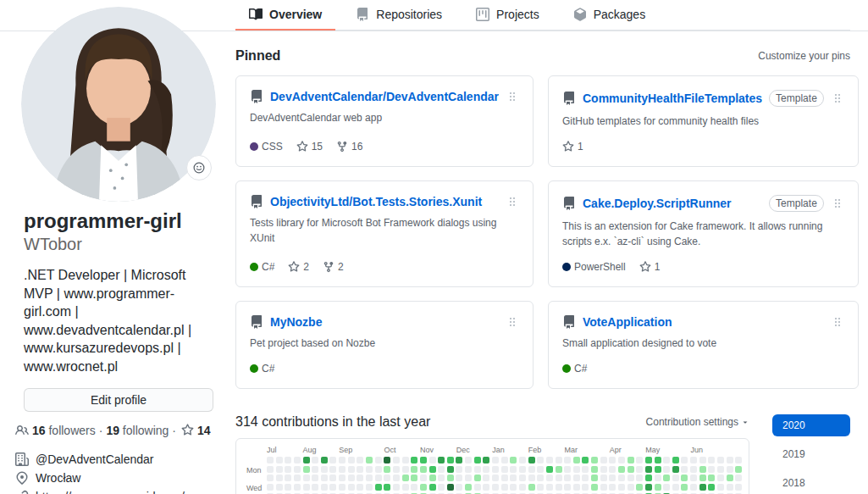 The image size is (868, 494). What do you see at coordinates (119, 400) in the screenshot?
I see `edit-profile-button: Edit profile` at bounding box center [119, 400].